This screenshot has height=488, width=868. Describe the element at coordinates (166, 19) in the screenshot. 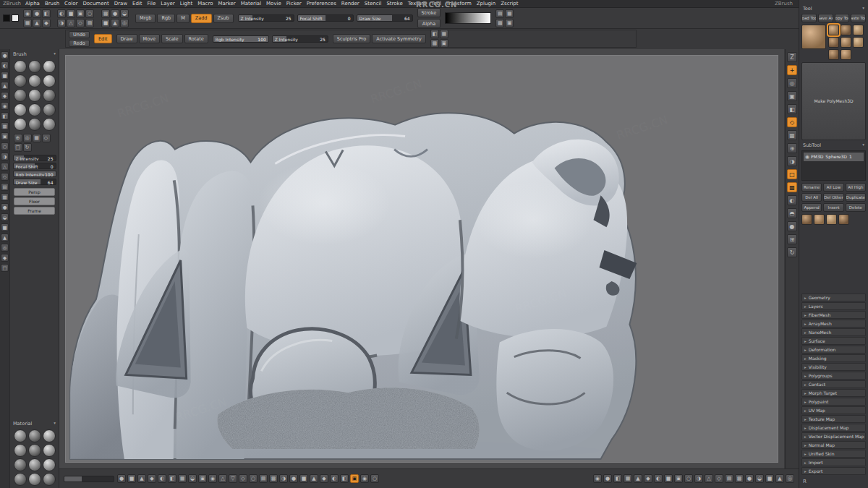

I see `mode-button: Rgb` at that location.